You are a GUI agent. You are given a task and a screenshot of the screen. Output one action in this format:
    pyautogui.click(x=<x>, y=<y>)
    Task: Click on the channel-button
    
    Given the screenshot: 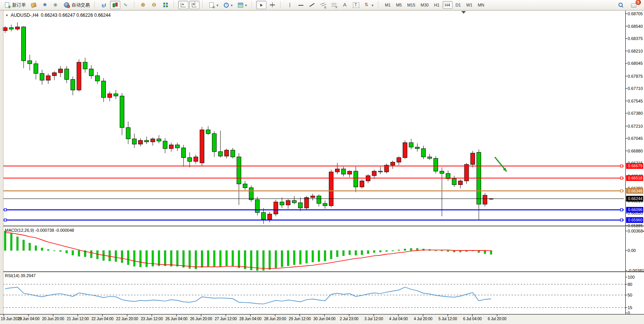 What is the action you would take?
    pyautogui.click(x=323, y=5)
    